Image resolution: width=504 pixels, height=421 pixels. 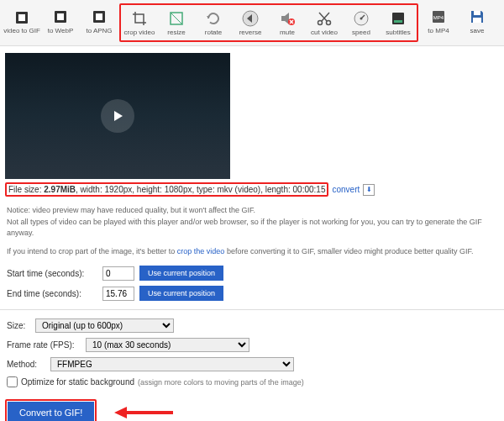 I want to click on fps-label: Frame rate (FPS):, so click(x=44, y=345).